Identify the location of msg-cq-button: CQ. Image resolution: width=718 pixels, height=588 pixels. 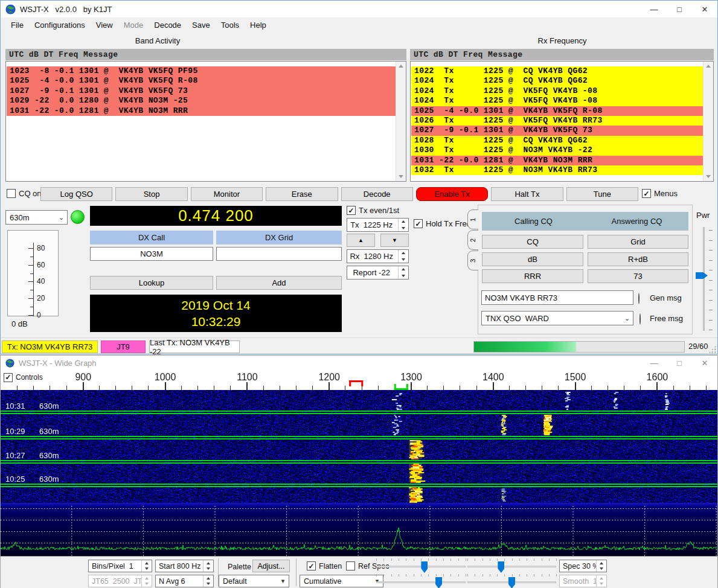
(533, 241).